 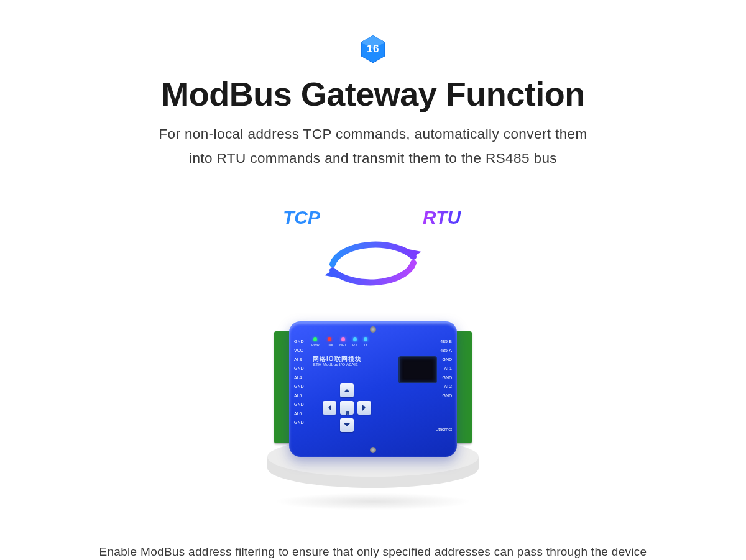 What do you see at coordinates (373, 261) in the screenshot?
I see `cycle-arrows-icon` at bounding box center [373, 261].